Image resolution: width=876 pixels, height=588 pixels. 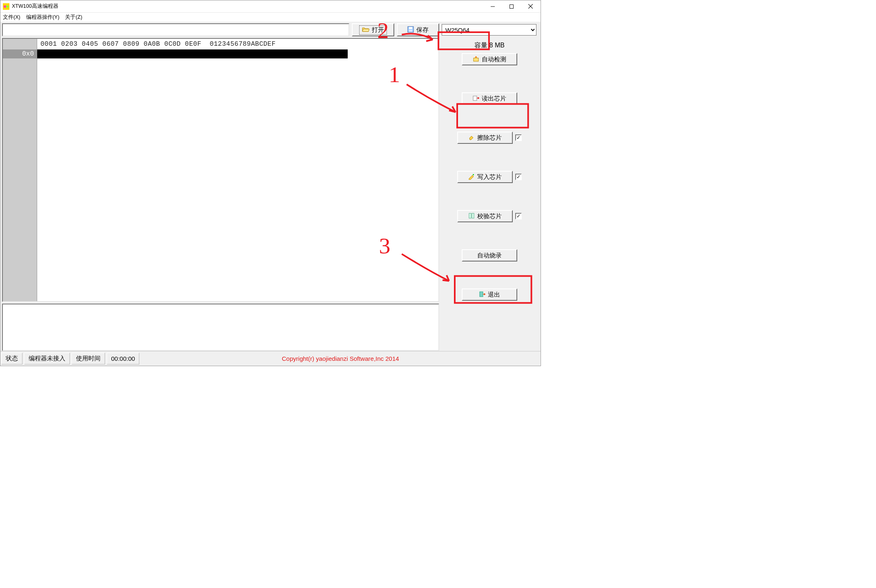 I want to click on status-connection: 编程器未接入, so click(x=47, y=359).